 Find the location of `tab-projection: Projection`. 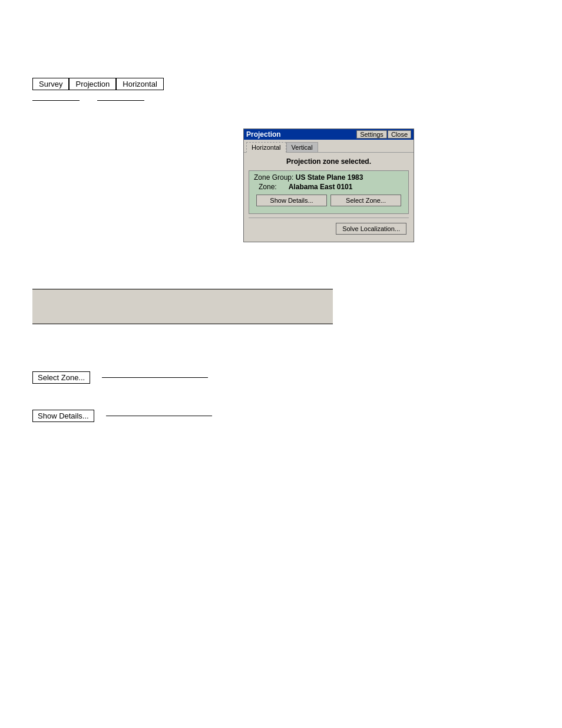

tab-projection: Projection is located at coordinates (92, 84).